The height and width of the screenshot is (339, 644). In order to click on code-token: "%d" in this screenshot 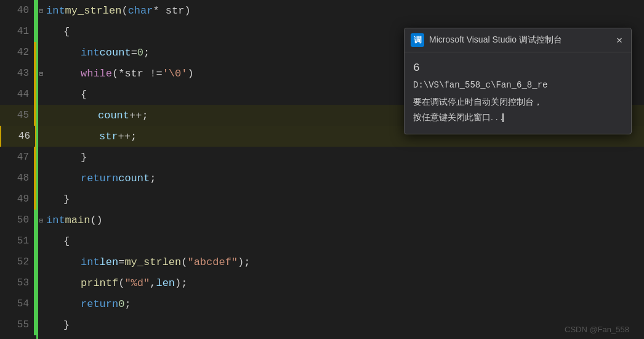, I will do `click(137, 284)`.